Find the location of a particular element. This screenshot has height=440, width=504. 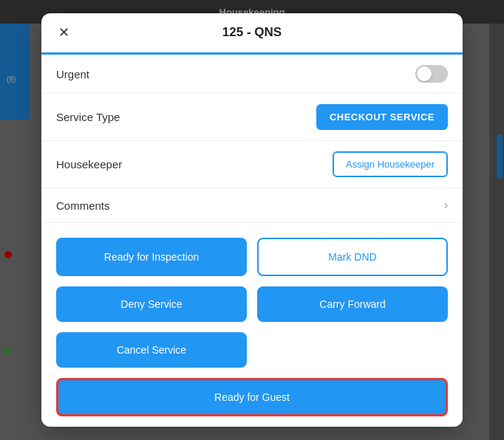

urgent-toggle-container is located at coordinates (432, 74).